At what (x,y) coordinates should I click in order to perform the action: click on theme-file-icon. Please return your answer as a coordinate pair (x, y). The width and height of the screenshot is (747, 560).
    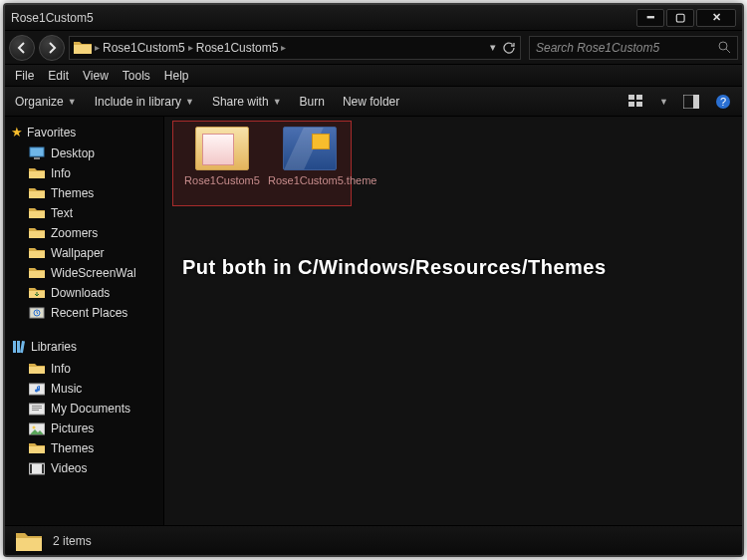
    Looking at the image, I should click on (310, 148).